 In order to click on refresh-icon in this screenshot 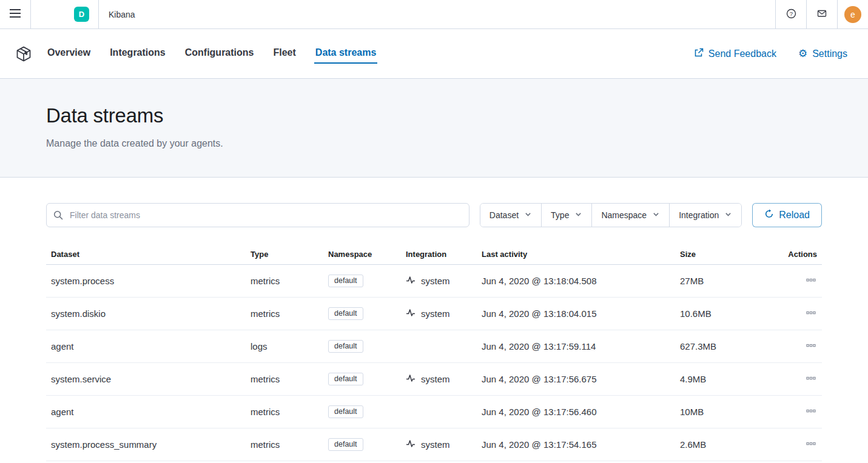, I will do `click(769, 215)`.